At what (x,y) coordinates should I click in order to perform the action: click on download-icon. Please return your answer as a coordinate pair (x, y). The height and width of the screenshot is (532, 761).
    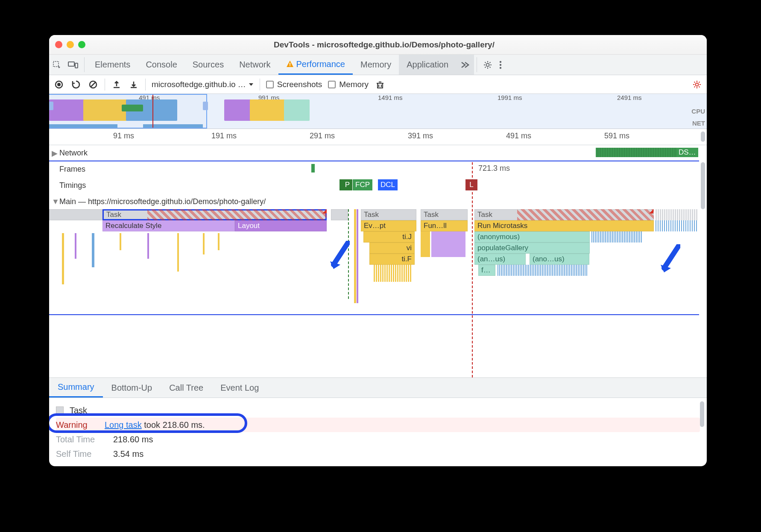
    Looking at the image, I should click on (134, 85).